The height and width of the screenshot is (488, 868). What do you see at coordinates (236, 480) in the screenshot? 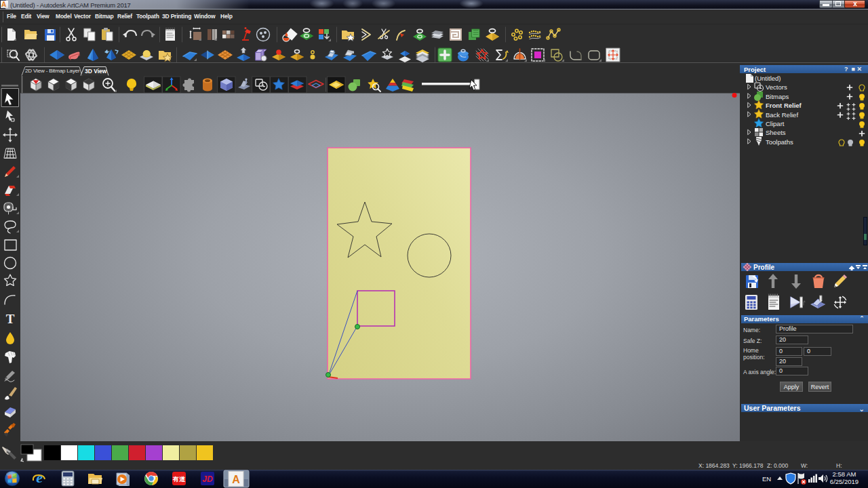
I see `svg-text: A` at bounding box center [236, 480].